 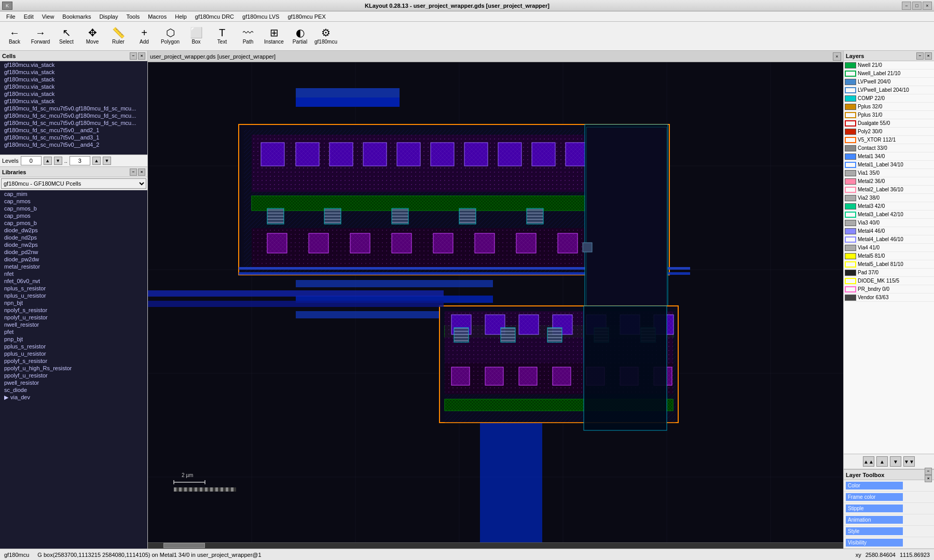 I want to click on layer-top-btn: ▲▲, so click(x=869, y=461).